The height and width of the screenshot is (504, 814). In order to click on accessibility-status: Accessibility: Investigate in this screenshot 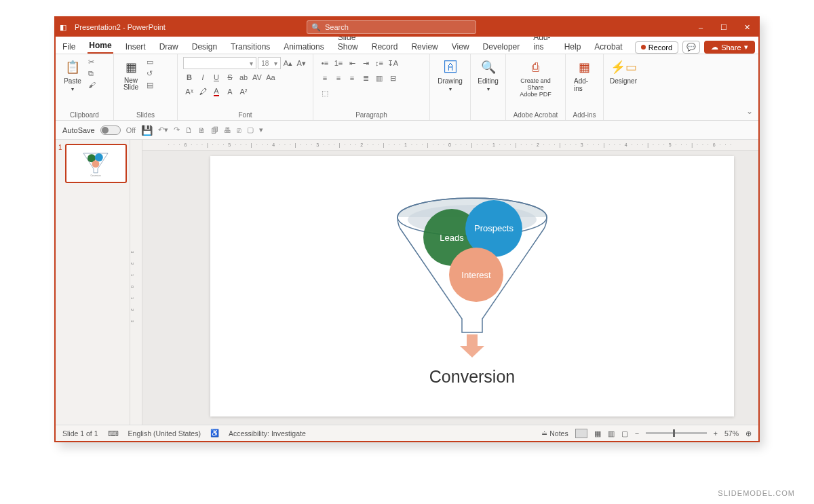, I will do `click(267, 433)`.